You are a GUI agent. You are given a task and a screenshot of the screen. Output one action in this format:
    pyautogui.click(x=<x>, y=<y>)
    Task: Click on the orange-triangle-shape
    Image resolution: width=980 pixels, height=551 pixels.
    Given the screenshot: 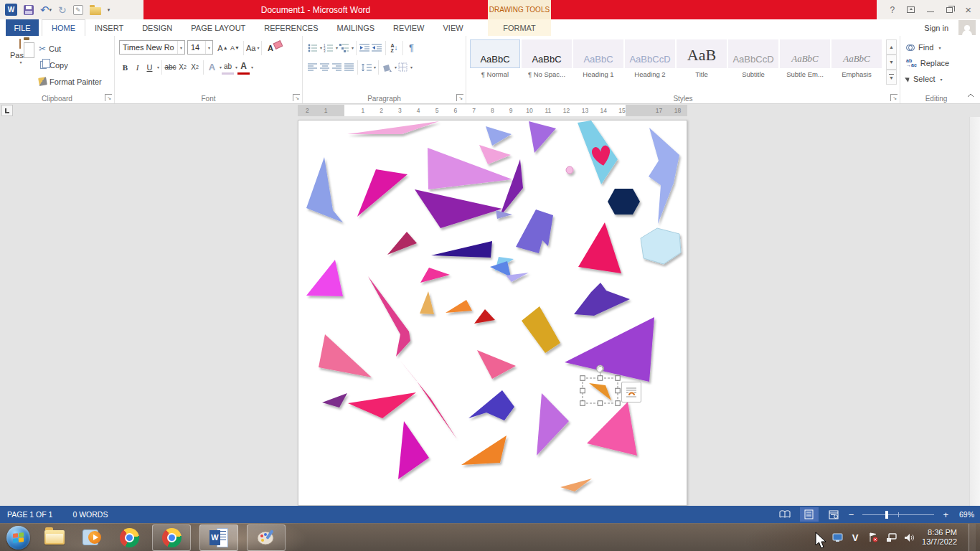 What is the action you would take?
    pyautogui.click(x=484, y=451)
    